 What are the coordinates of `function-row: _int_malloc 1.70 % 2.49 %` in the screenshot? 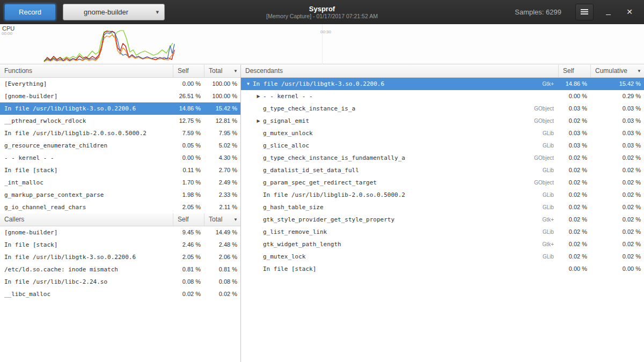 It's located at (120, 182).